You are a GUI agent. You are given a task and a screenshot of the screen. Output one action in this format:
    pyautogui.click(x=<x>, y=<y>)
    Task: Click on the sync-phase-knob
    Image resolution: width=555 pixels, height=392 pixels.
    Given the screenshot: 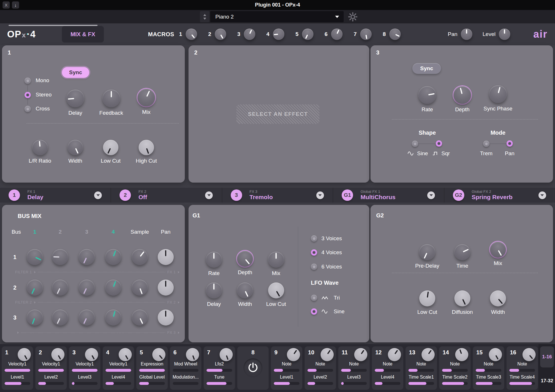 What is the action you would take?
    pyautogui.click(x=498, y=94)
    